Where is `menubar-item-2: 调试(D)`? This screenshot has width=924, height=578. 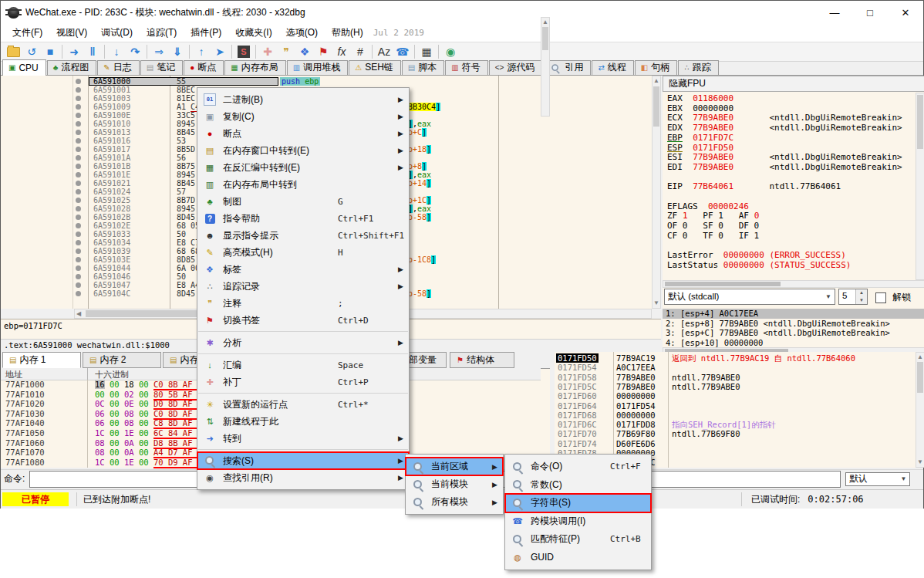 menubar-item-2: 调试(D) is located at coordinates (117, 32).